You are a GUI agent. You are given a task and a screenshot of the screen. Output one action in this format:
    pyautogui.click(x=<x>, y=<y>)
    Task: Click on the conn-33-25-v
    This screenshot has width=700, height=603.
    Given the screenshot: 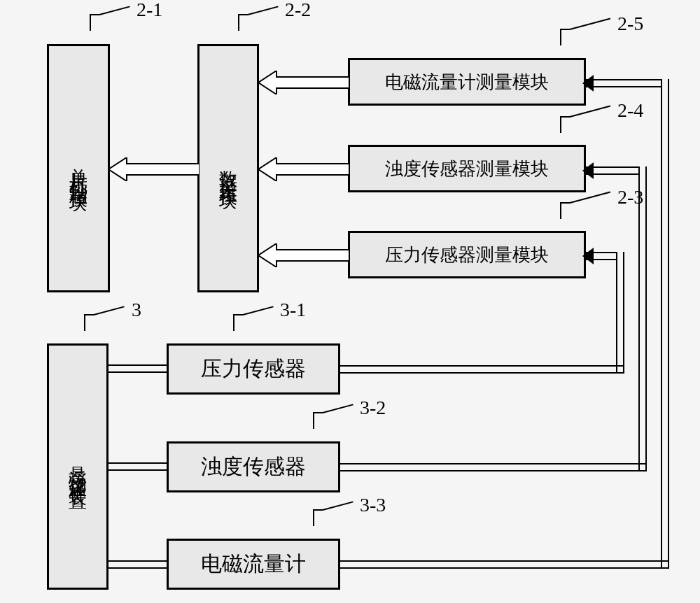 What is the action you would take?
    pyautogui.click(x=665, y=324)
    